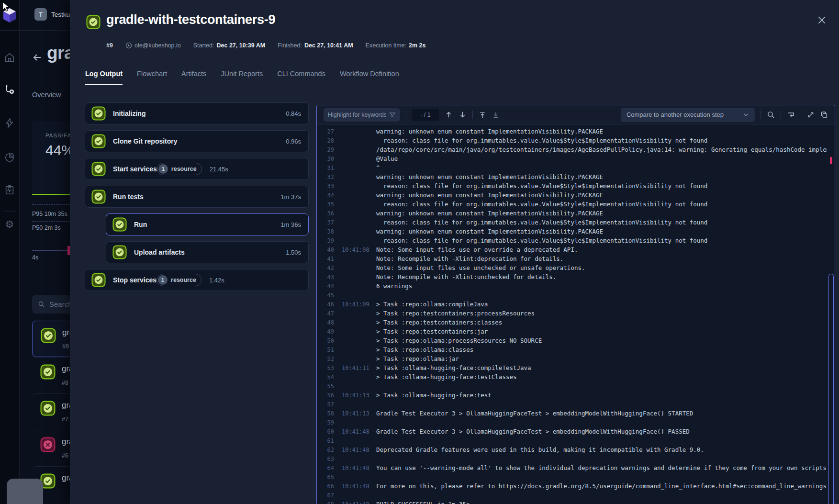 The image size is (839, 504). I want to click on workflows-icon, so click(10, 90).